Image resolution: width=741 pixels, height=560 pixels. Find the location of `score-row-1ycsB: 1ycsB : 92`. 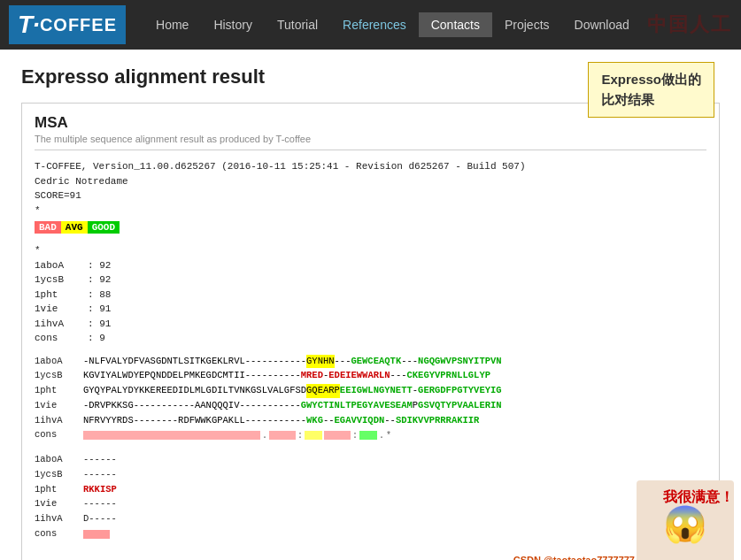

score-row-1ycsB: 1ycsB : 92 is located at coordinates (370, 280).